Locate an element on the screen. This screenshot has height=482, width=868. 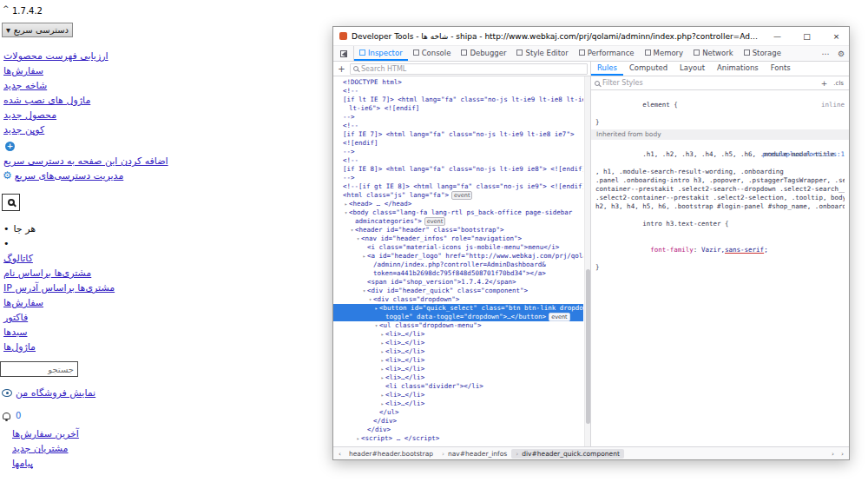
sidebar-tab: Computed is located at coordinates (648, 69).